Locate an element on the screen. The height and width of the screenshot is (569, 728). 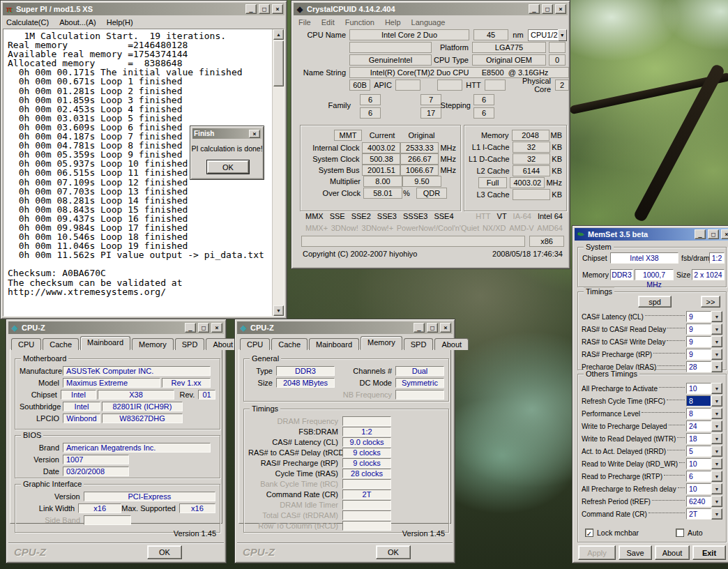
timing-value-field: 6 is located at coordinates (699, 476).